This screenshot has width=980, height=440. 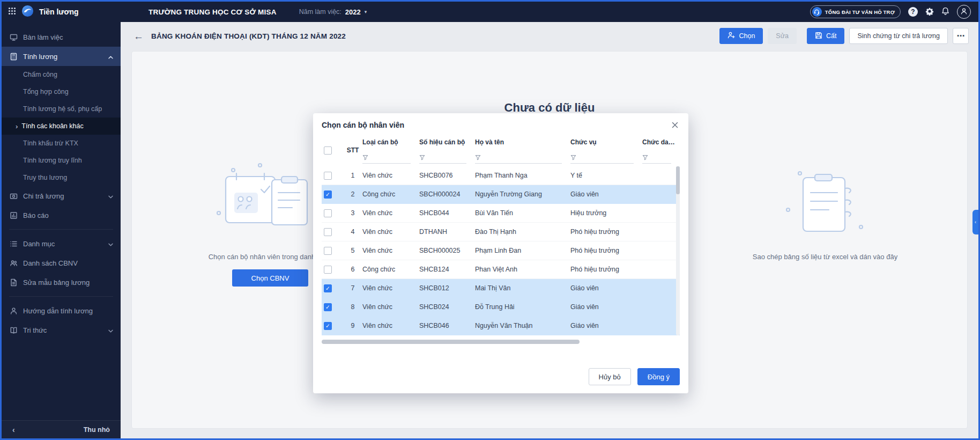 I want to click on select-all-checkbox, so click(x=328, y=150).